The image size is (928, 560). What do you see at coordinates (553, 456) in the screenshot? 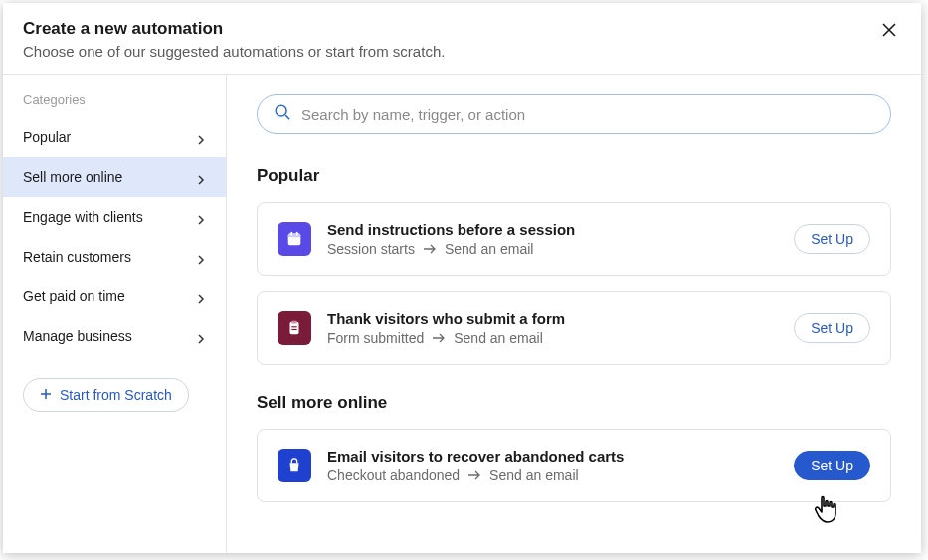
I see `card-title: Email visitors to recover abandoned cart…` at bounding box center [553, 456].